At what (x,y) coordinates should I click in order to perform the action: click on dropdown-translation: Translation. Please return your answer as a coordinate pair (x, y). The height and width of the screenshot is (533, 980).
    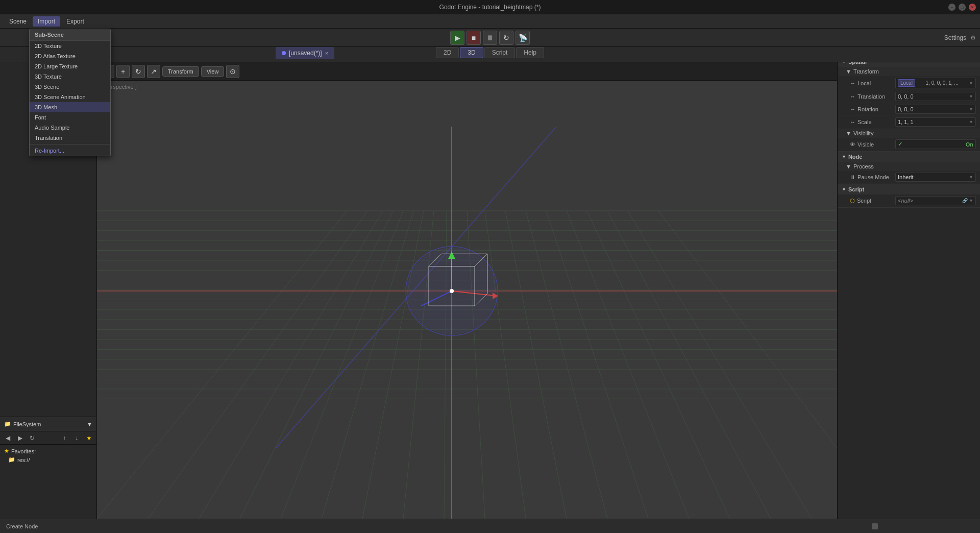
    Looking at the image, I should click on (70, 138).